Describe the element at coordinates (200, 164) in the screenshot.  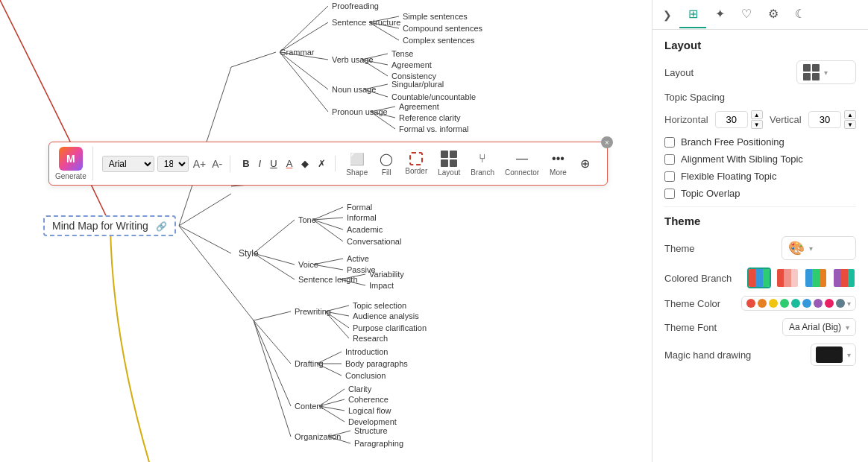
I see `font-increase-button: A+` at that location.